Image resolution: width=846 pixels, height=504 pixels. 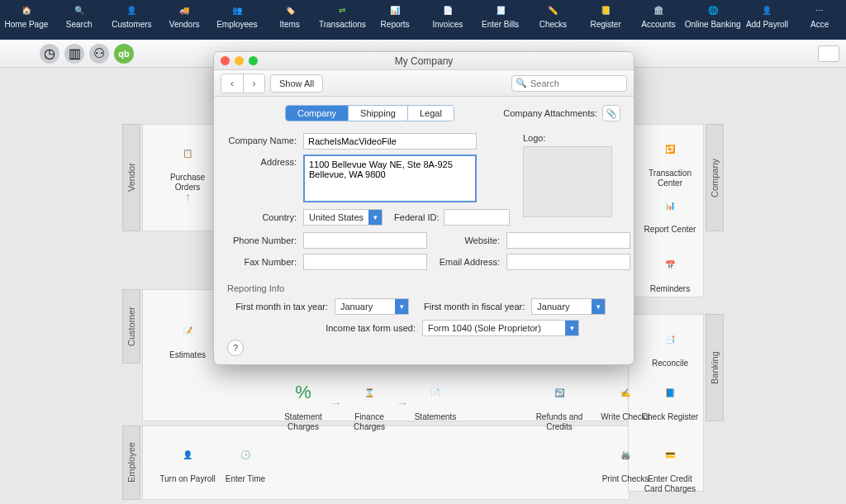 What do you see at coordinates (188, 461) in the screenshot?
I see `wf-turn-on-payroll: 👤 Turn on Payroll` at bounding box center [188, 461].